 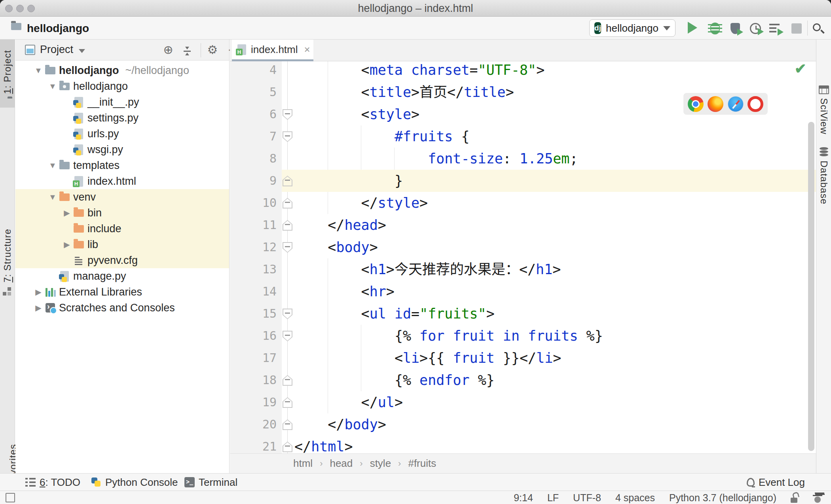 I want to click on code-line-21: 21</html>, so click(x=523, y=445).